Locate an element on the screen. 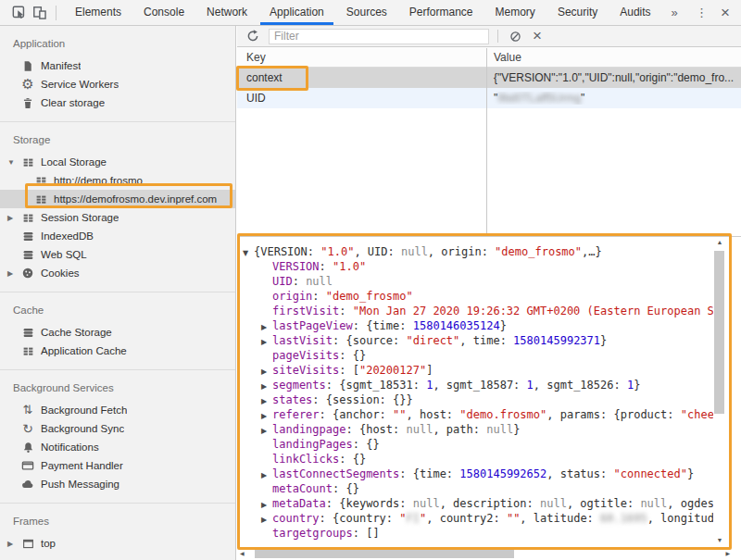 Image resolution: width=741 pixels, height=560 pixels. blurred-value: 9bd0TLaff5Urmg is located at coordinates (539, 98).